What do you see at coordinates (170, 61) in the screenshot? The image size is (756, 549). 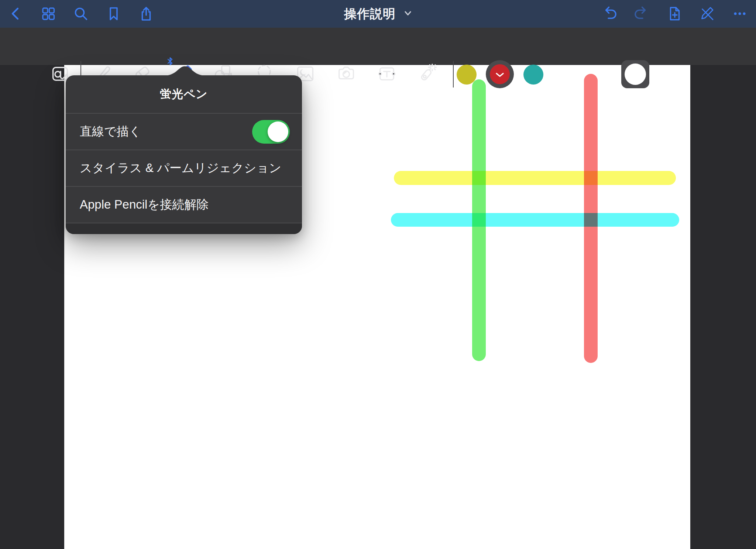 I see `bluetooth-icon` at bounding box center [170, 61].